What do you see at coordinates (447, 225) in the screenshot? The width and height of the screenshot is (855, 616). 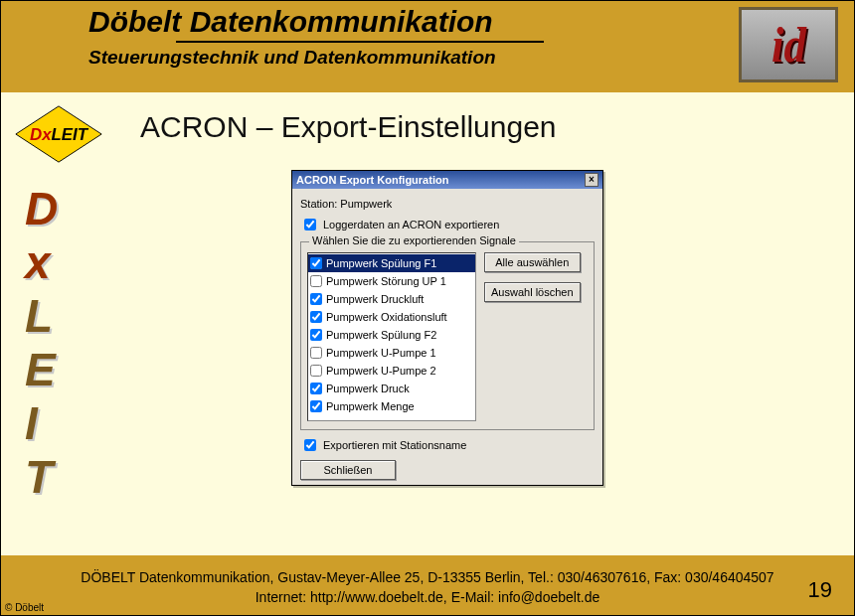 I see `logger-export-checkbox: Loggerdaten an ACRON exportieren` at bounding box center [447, 225].